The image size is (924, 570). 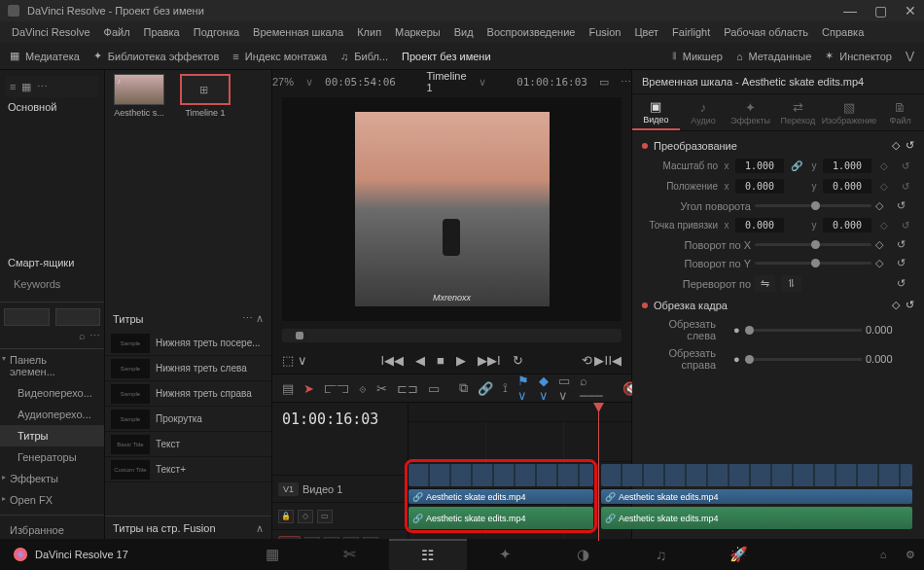 What do you see at coordinates (53, 393) in the screenshot?
I see `nav-video-transitions: Видеоперехо...` at bounding box center [53, 393].